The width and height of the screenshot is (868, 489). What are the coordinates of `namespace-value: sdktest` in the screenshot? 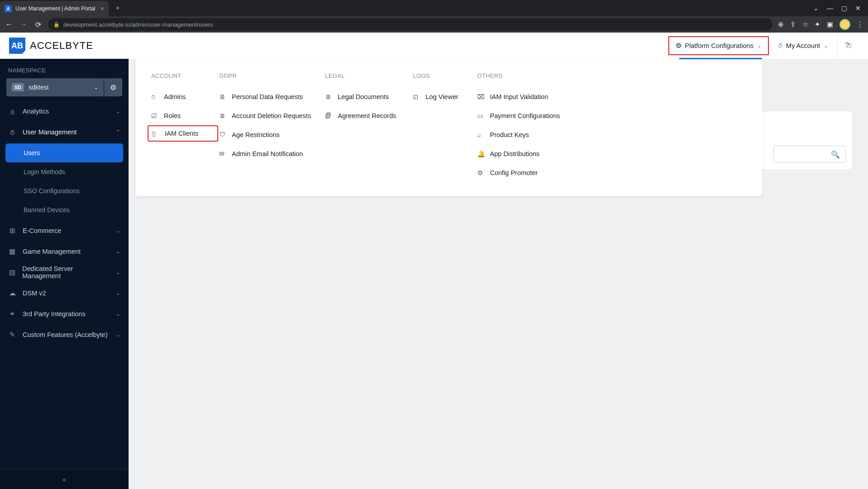 It's located at (38, 87).